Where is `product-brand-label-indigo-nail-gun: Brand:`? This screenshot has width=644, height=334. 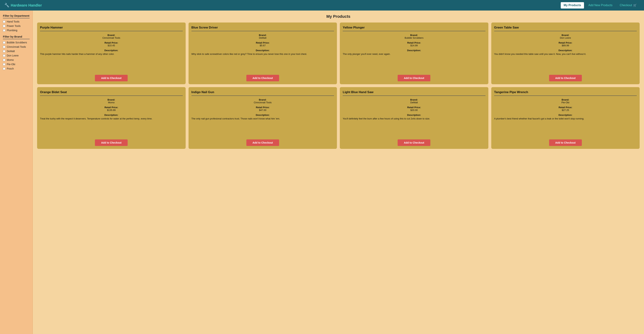
product-brand-label-indigo-nail-gun: Brand: is located at coordinates (263, 100).